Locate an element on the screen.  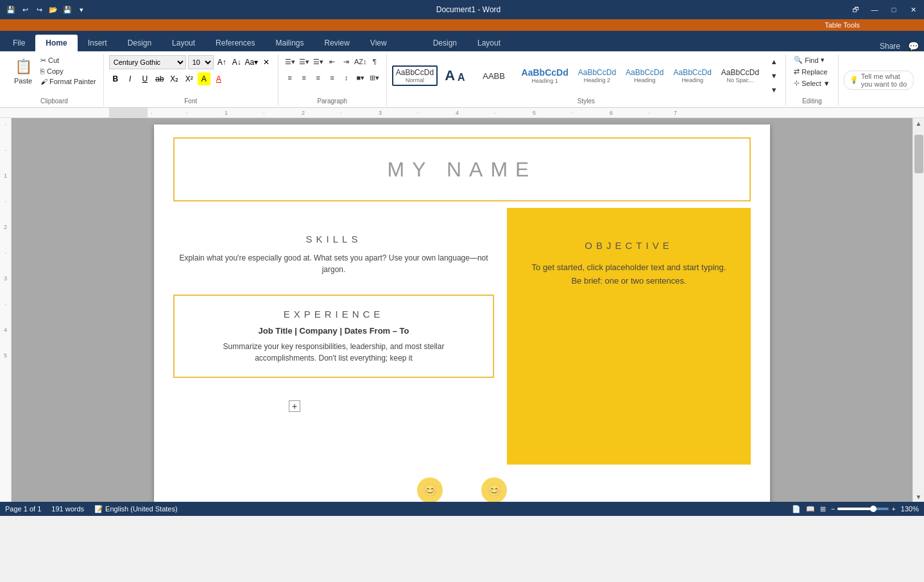
clear-formatting-button: ✕ is located at coordinates (266, 62).